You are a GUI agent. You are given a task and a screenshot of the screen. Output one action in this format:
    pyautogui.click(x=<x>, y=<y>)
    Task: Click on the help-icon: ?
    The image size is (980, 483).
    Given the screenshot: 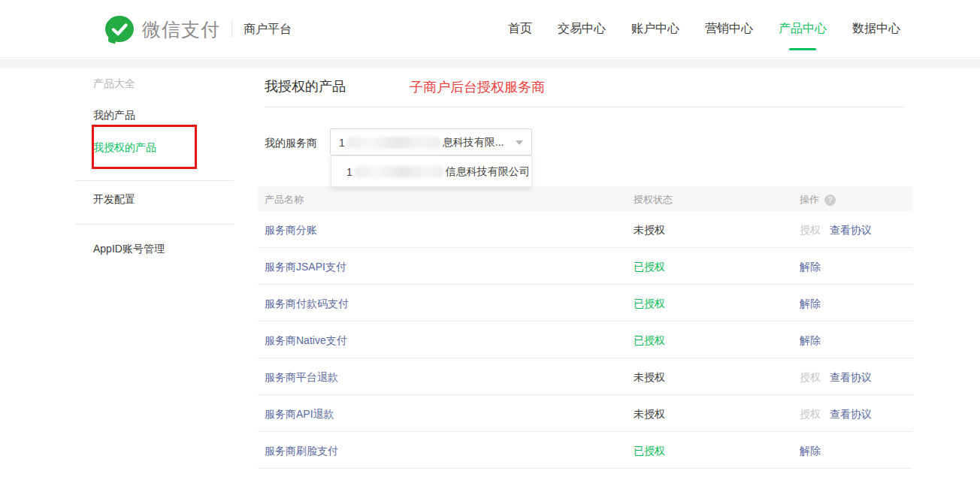 What is the action you would take?
    pyautogui.click(x=830, y=200)
    